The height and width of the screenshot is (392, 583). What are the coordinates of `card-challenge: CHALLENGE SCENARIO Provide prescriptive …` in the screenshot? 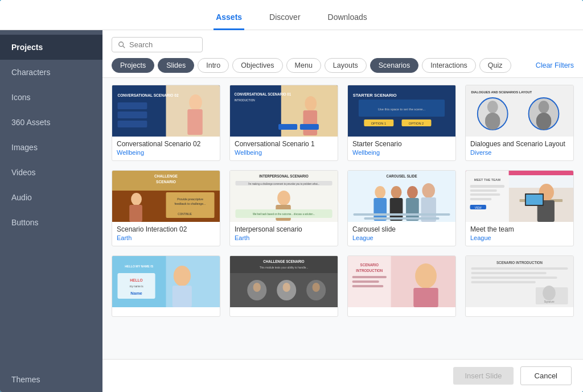 It's located at (166, 208).